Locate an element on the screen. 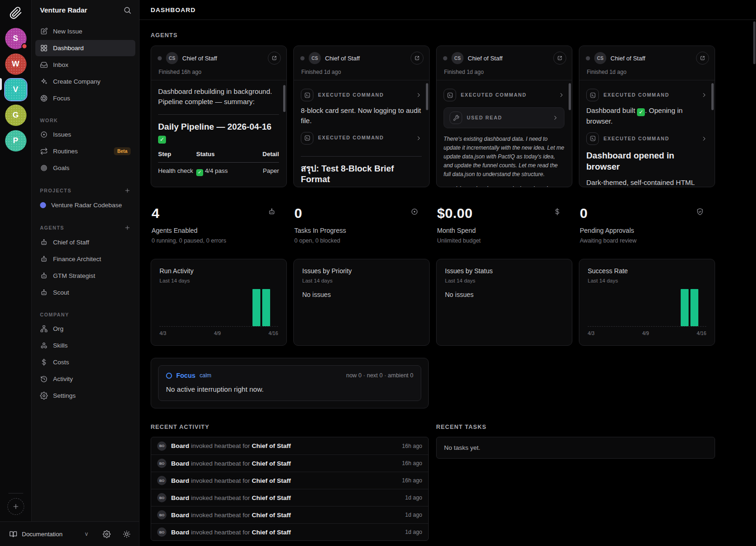 Image resolution: width=756 pixels, height=546 pixels. empty-state: No issues is located at coordinates (504, 295).